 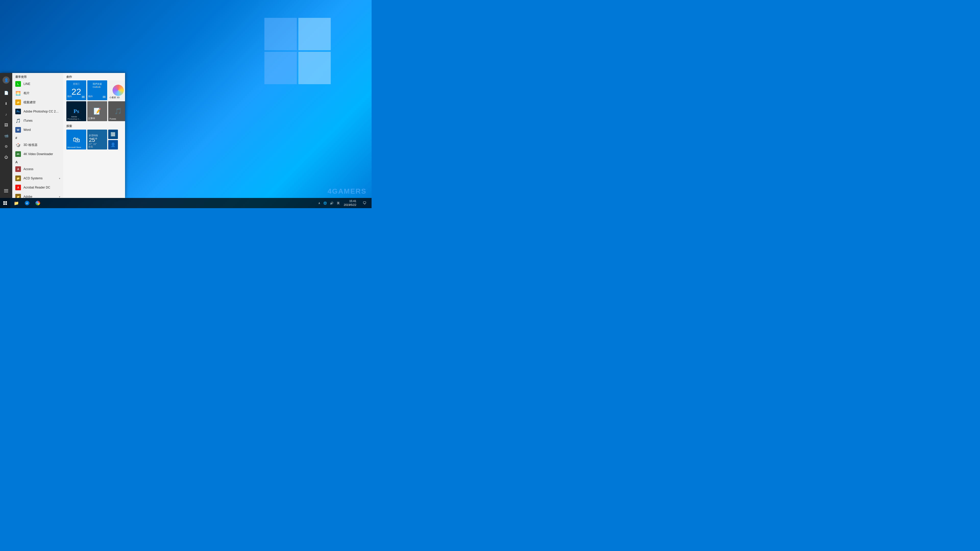 I want to click on photoshop-recent-icon: Ps, so click(x=18, y=112).